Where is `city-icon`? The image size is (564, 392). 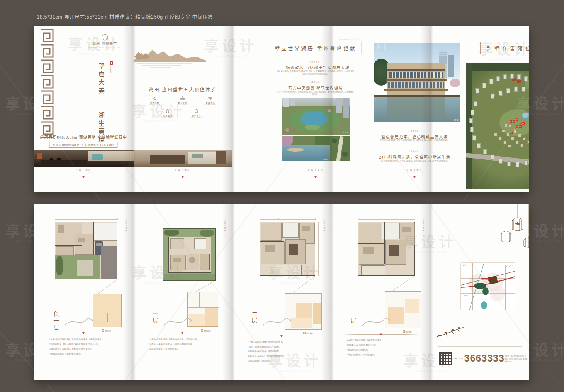
city-icon is located at coordinates (182, 98).